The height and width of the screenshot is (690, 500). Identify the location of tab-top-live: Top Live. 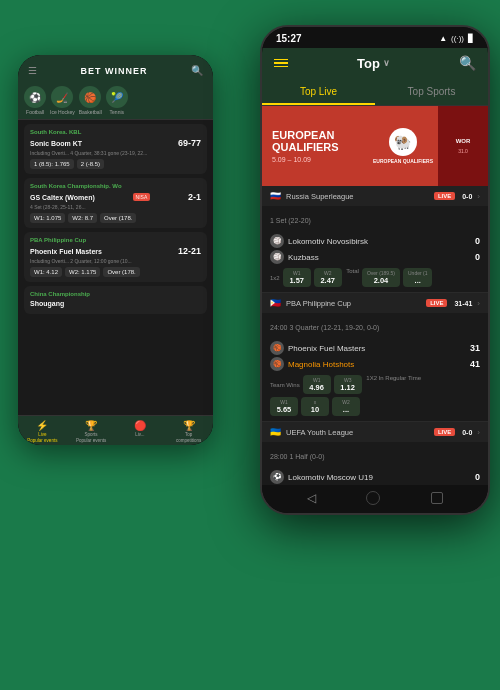
(318, 92).